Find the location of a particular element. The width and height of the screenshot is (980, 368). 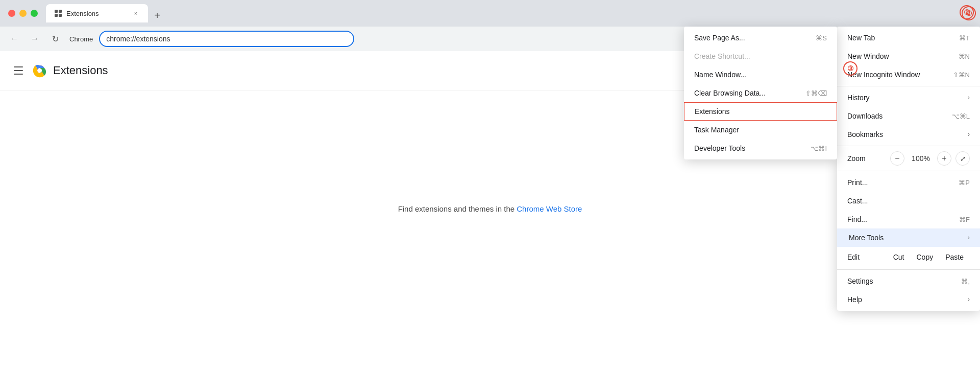

menu-item-label: More Tools is located at coordinates (866, 238).